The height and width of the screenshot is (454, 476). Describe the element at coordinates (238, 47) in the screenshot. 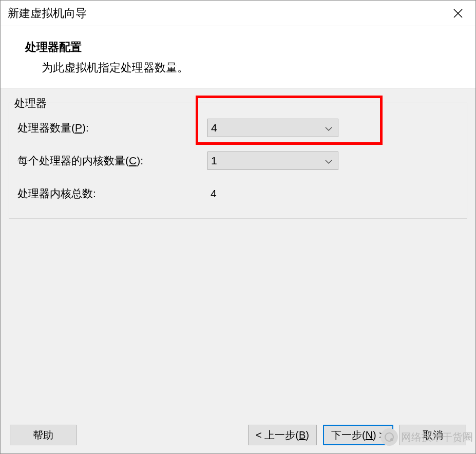

I see `page-title: 处理器配置` at that location.